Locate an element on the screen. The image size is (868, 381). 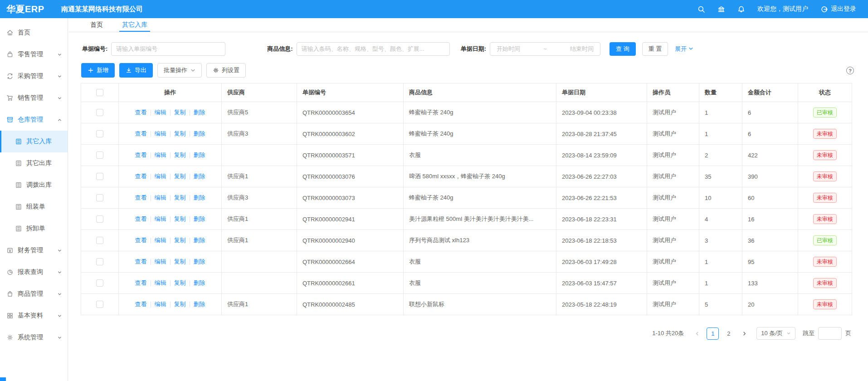
help-icon: ? is located at coordinates (850, 71).